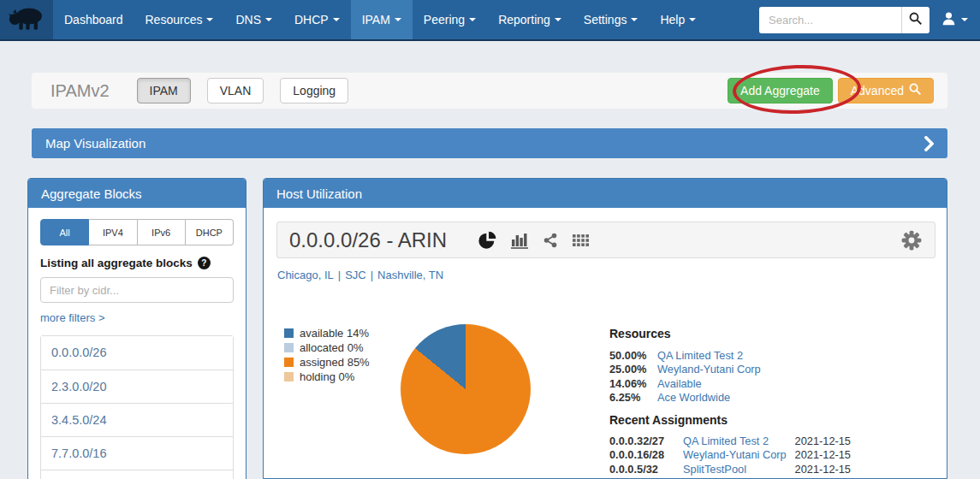 This screenshot has height=479, width=980. What do you see at coordinates (236, 91) in the screenshot?
I see `tab-vlan: VLAN` at bounding box center [236, 91].